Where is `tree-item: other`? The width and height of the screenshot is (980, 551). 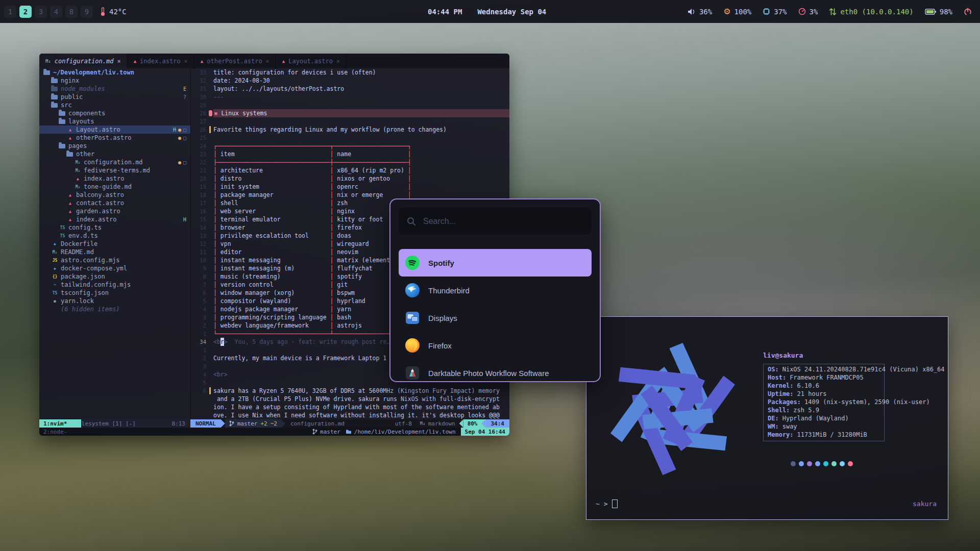 tree-item: other is located at coordinates (115, 154).